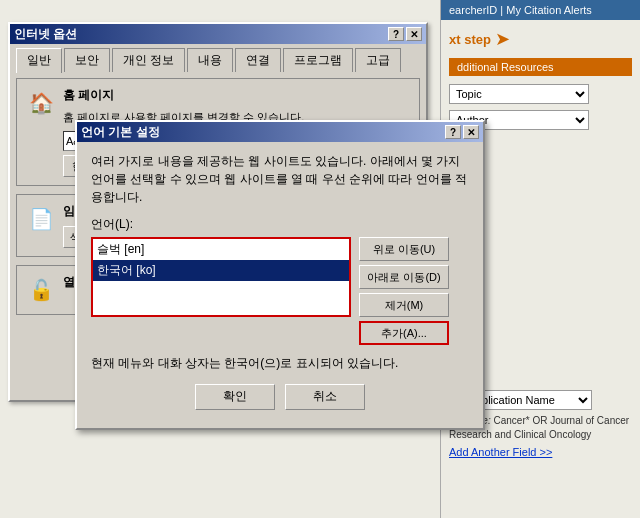  Describe the element at coordinates (404, 277) in the screenshot. I see `move-down-btn: 아래로 이동(D)` at that location.